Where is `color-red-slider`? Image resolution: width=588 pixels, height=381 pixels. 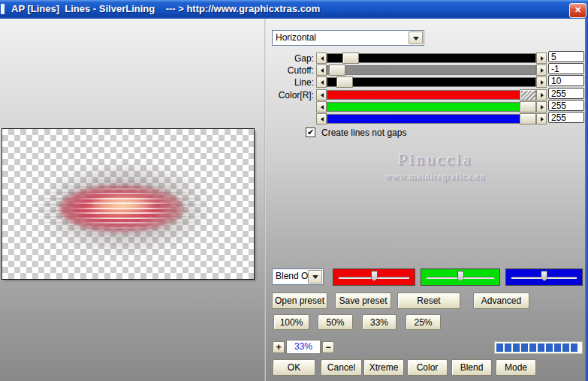
color-red-slider is located at coordinates (431, 94).